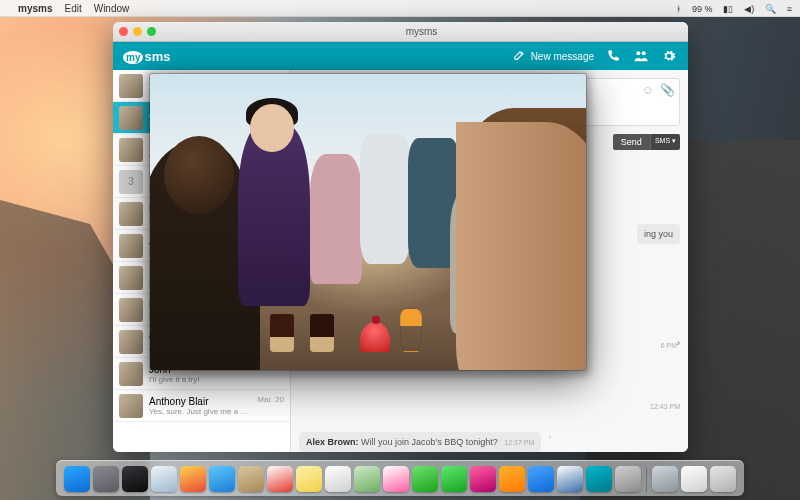 This screenshot has width=800, height=500. What do you see at coordinates (723, 479) in the screenshot?
I see `dock-trash-icon` at bounding box center [723, 479].